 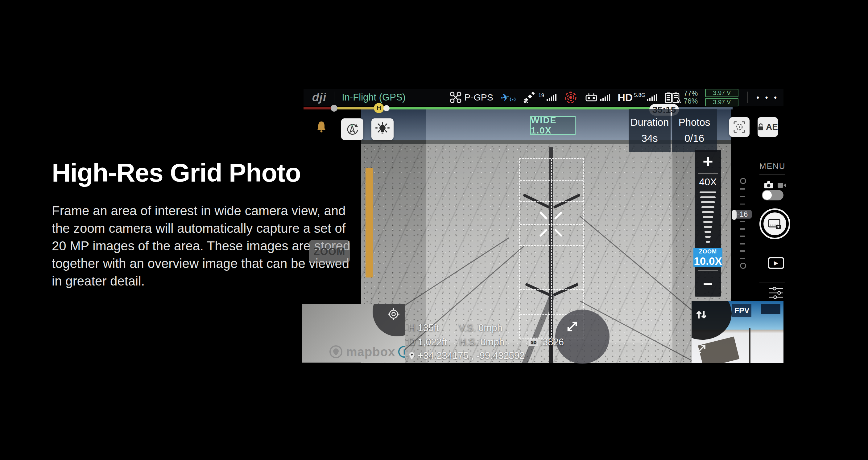 I want to click on menu-button: MENU, so click(x=772, y=166).